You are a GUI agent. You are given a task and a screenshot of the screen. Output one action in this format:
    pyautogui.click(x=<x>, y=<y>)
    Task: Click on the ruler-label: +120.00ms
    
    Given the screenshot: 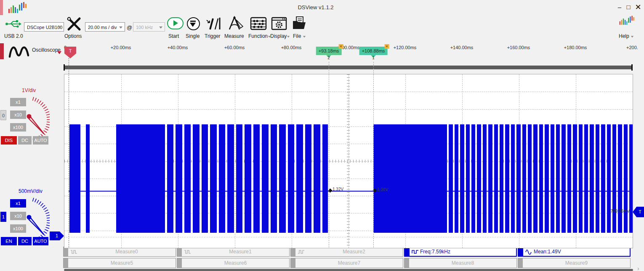 What is the action you would take?
    pyautogui.click(x=405, y=47)
    